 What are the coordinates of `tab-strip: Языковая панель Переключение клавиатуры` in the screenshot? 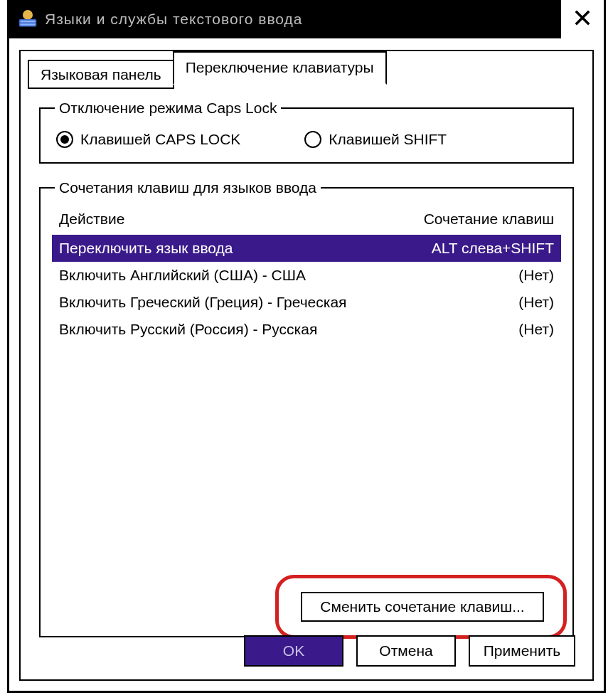 It's located at (206, 67).